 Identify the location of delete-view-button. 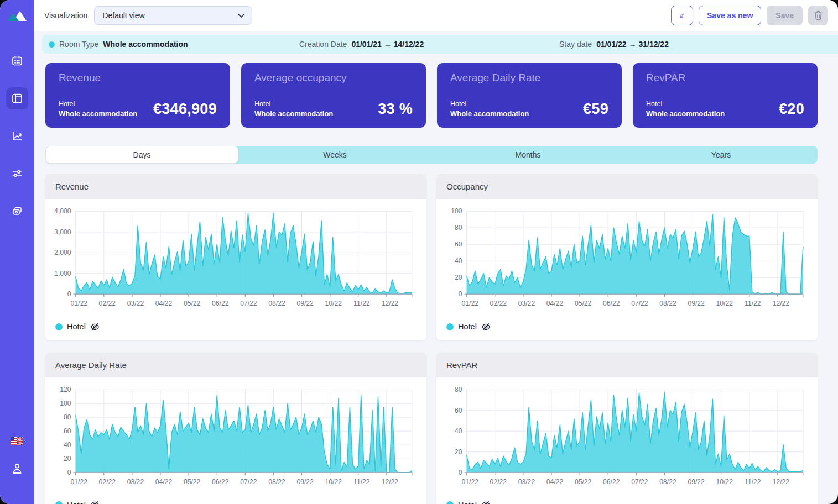
(818, 15).